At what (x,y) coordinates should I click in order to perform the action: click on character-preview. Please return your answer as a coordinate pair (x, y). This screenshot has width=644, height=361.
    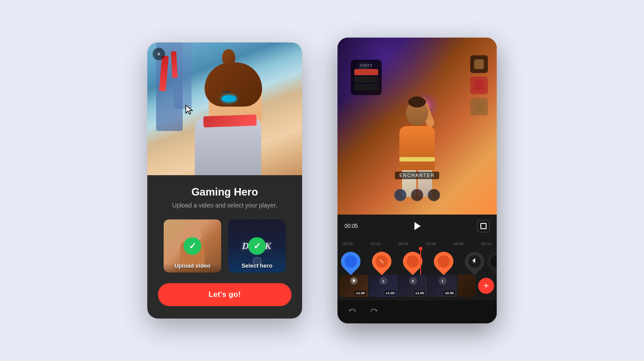
    Looking at the image, I should click on (417, 149).